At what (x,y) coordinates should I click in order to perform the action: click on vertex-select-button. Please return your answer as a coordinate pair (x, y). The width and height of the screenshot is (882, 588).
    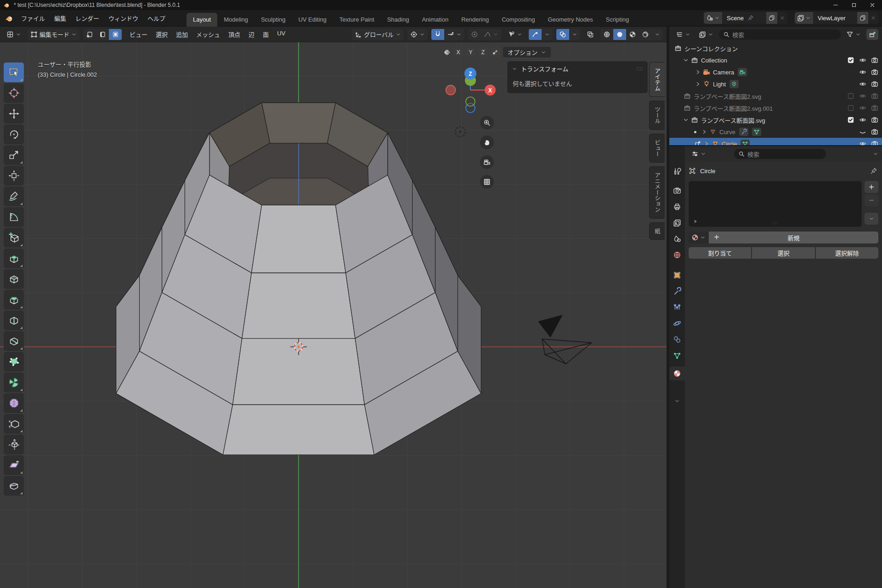
    Looking at the image, I should click on (90, 34).